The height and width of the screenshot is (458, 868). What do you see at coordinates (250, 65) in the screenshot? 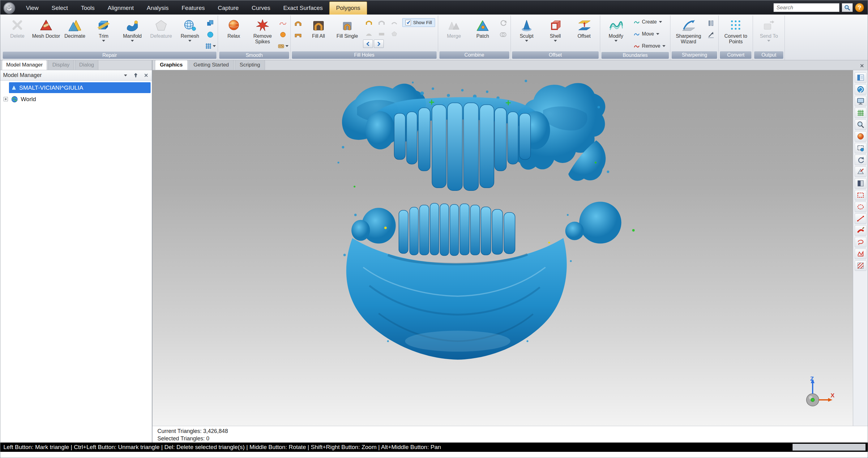
I see `tab-scripting: Scripting` at bounding box center [250, 65].